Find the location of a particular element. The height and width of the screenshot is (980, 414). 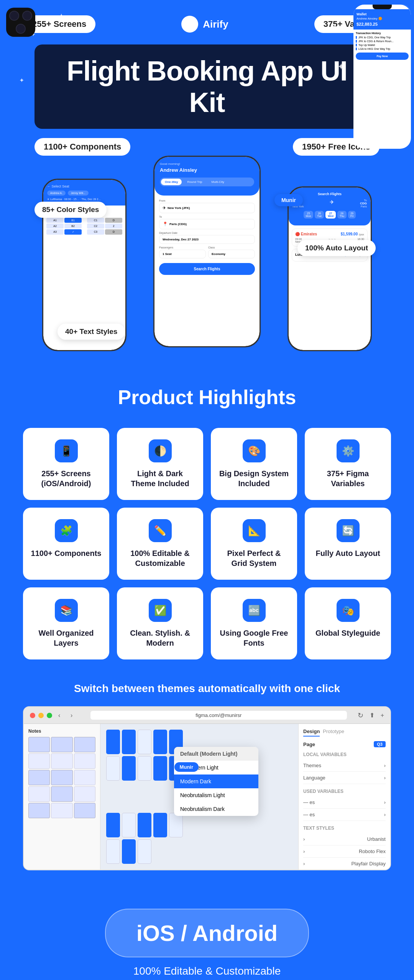

phone-right-screen: Search Flights From JFK New York ✈ To CD is located at coordinates (330, 269).